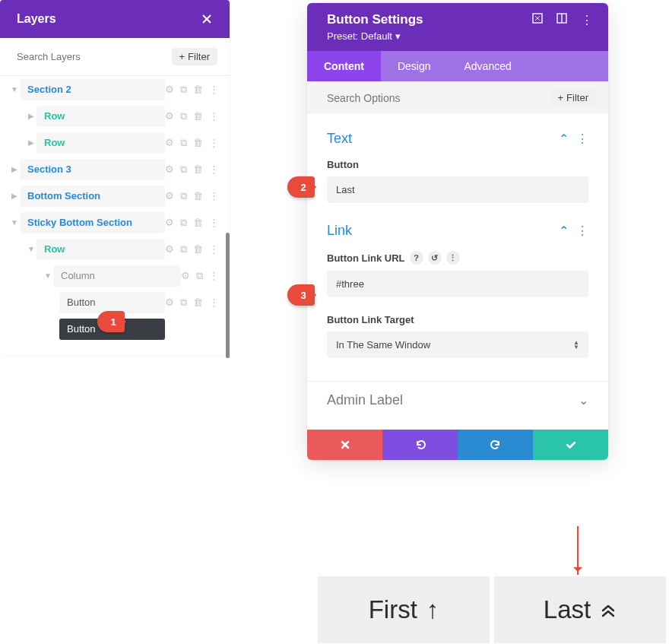 The height and width of the screenshot is (644, 669). I want to click on callout-badge-2: 2, so click(301, 187).